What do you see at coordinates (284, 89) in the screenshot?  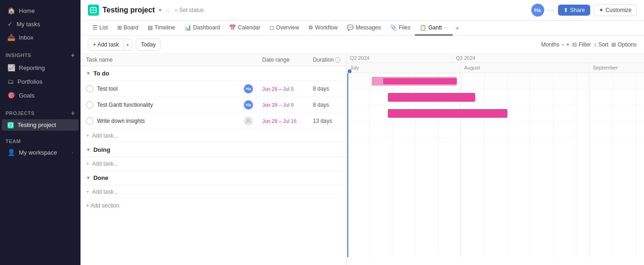 I see `task-date-range: Jun 26 – Jul 5` at bounding box center [284, 89].